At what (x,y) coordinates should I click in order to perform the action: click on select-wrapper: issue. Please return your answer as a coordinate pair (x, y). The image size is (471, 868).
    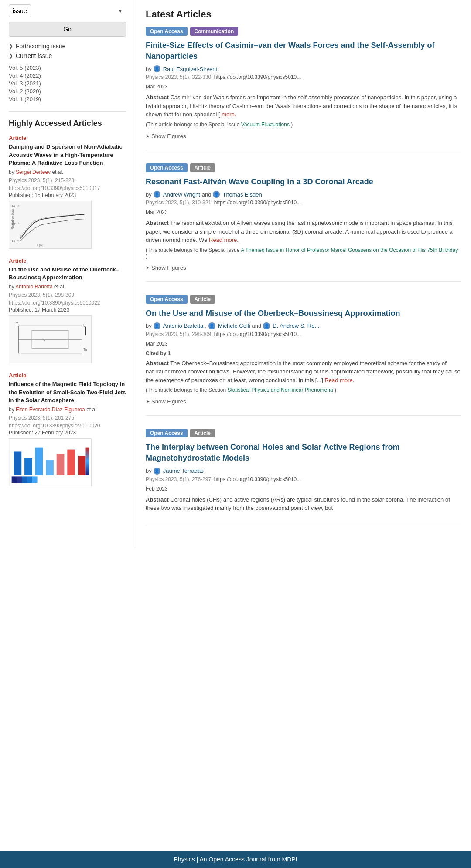
    Looking at the image, I should click on (67, 11).